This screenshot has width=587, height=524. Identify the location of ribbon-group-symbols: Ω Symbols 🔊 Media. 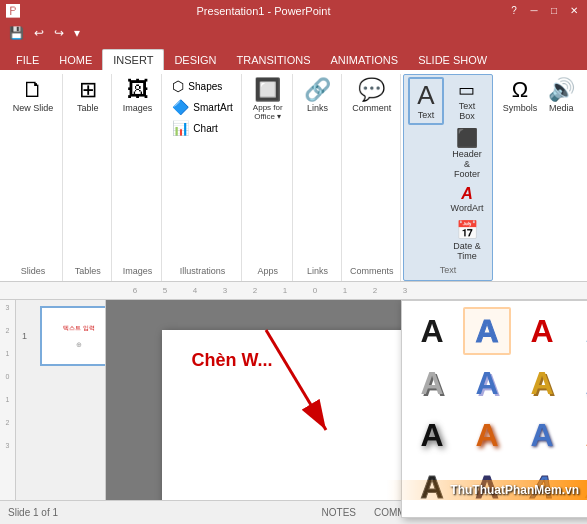
(539, 178).